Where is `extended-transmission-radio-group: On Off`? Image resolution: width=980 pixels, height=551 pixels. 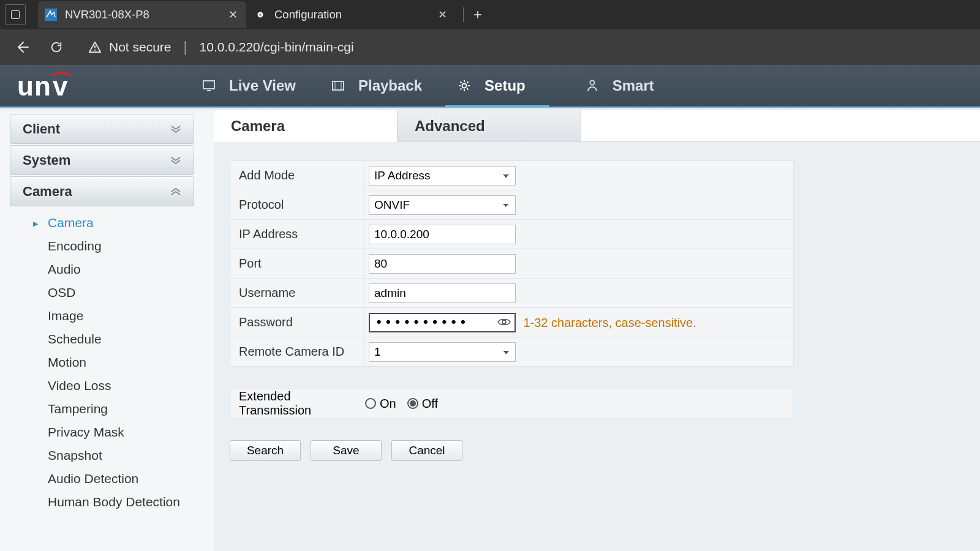 extended-transmission-radio-group: On Off is located at coordinates (402, 404).